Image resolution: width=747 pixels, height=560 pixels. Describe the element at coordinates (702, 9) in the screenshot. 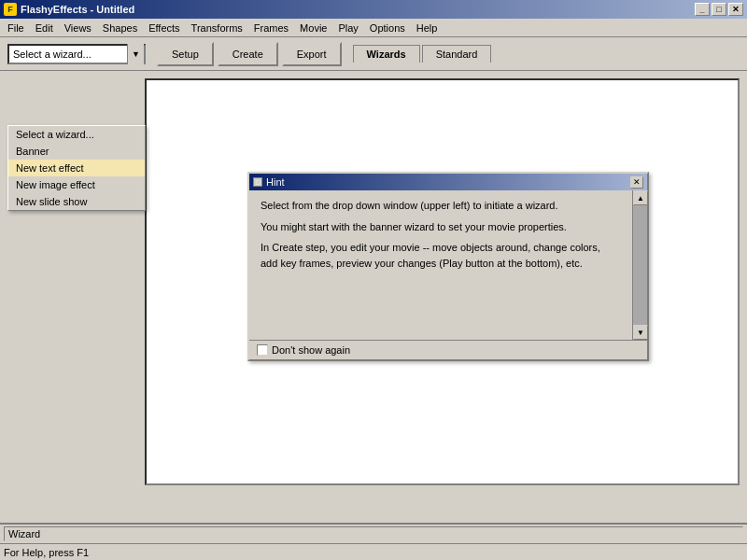

I see `minimize-button: _` at that location.